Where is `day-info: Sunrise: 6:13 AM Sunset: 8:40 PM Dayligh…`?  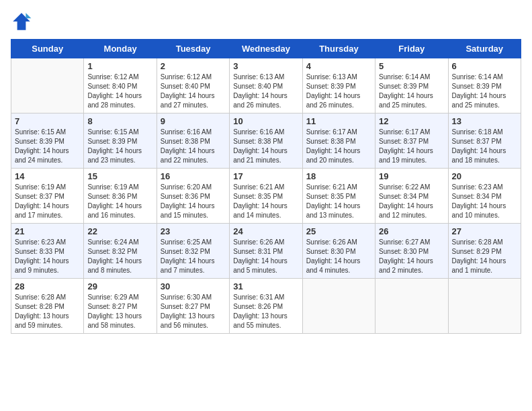 day-info: Sunrise: 6:13 AM Sunset: 8:40 PM Dayligh… is located at coordinates (266, 91).